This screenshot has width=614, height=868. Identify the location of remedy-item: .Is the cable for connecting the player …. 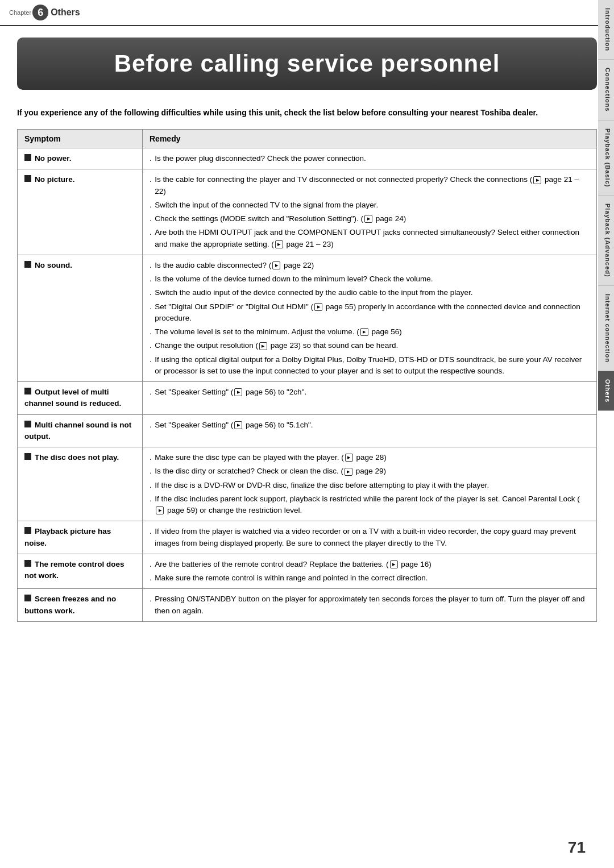
(370, 185).